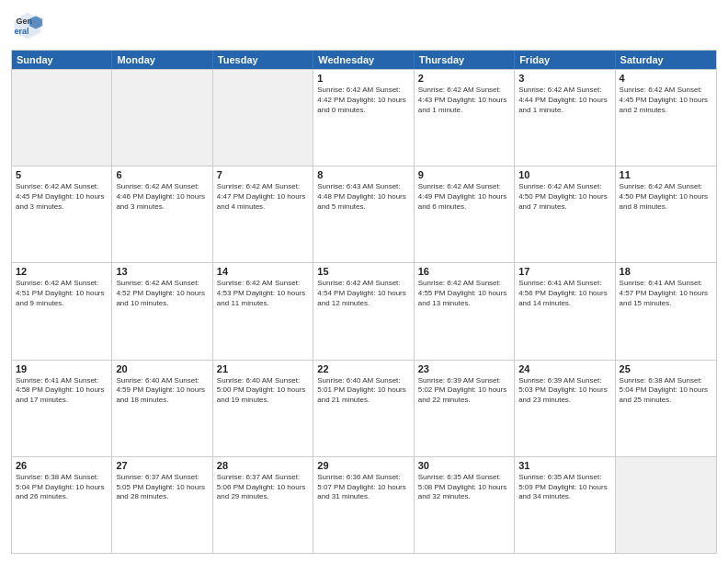 The image size is (728, 563). I want to click on day-number: 17, so click(564, 271).